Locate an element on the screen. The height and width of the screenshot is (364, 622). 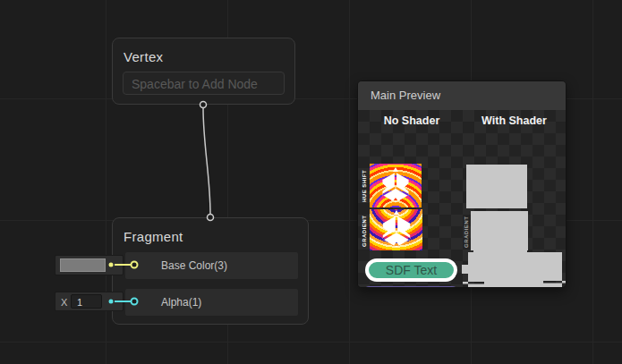
gradient-vertical-label: GRADIENT is located at coordinates (364, 231).